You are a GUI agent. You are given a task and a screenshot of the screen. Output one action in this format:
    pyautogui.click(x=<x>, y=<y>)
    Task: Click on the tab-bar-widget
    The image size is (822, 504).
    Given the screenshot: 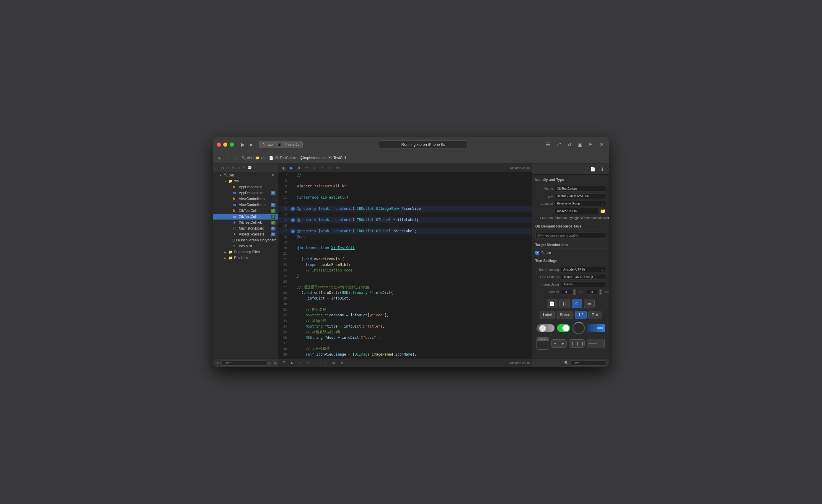 What is the action you would take?
    pyautogui.click(x=542, y=343)
    